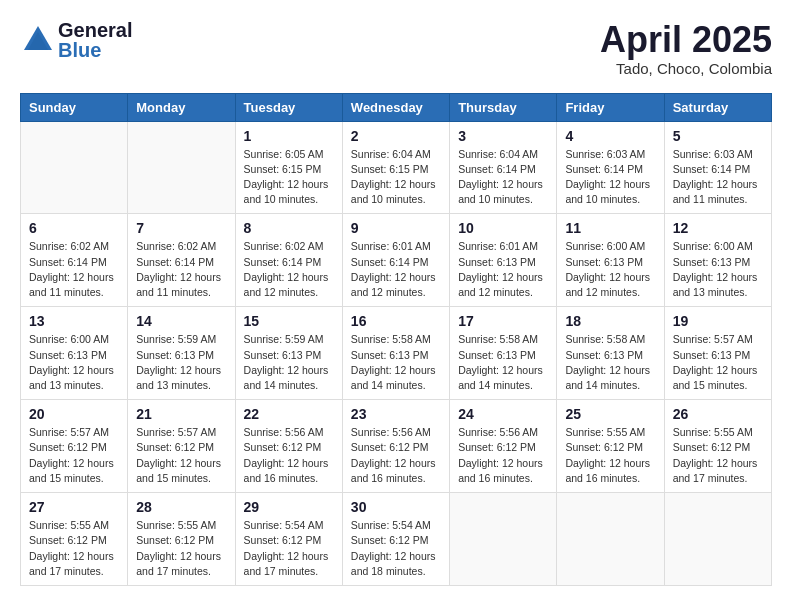 This screenshot has height=612, width=792. What do you see at coordinates (396, 354) in the screenshot?
I see `calendar-week-row: 13Sunrise: 6:00 AM Sunset: 6:13 PM Dayli…` at bounding box center [396, 354].